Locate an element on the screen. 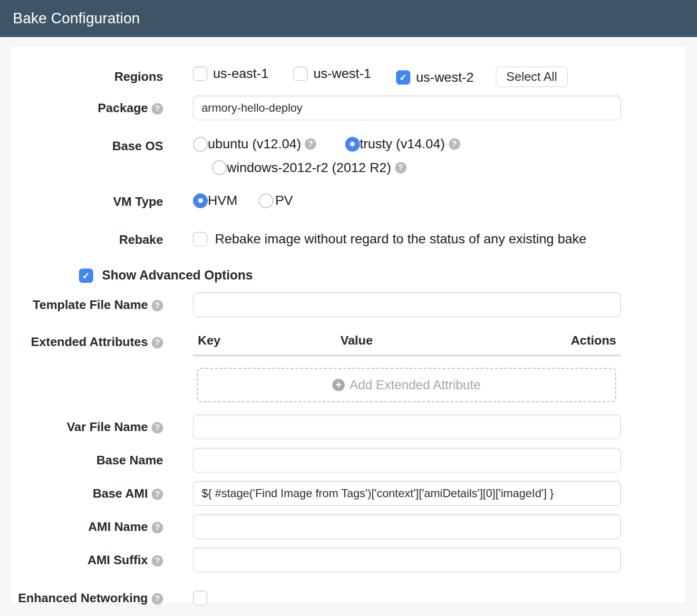 This screenshot has width=697, height=616. var-file-name-label: Var File Name is located at coordinates (107, 427).